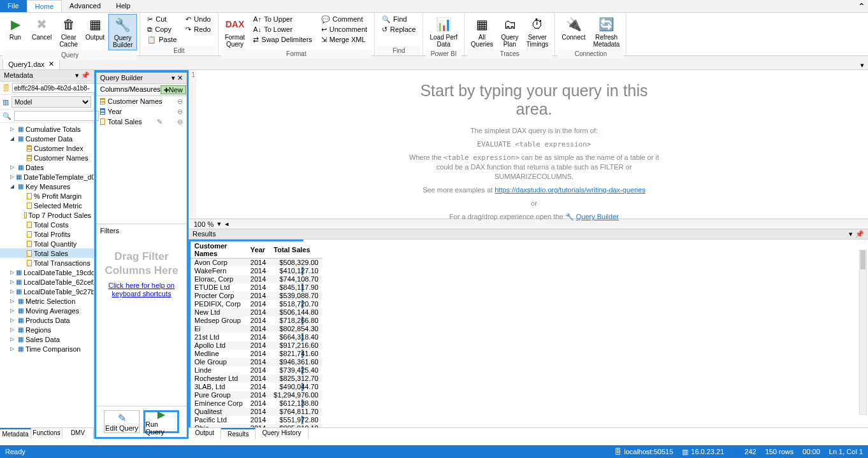 This screenshot has height=458, width=868. Describe the element at coordinates (15, 433) in the screenshot. I see `tab-metadata: Metadata` at that location.